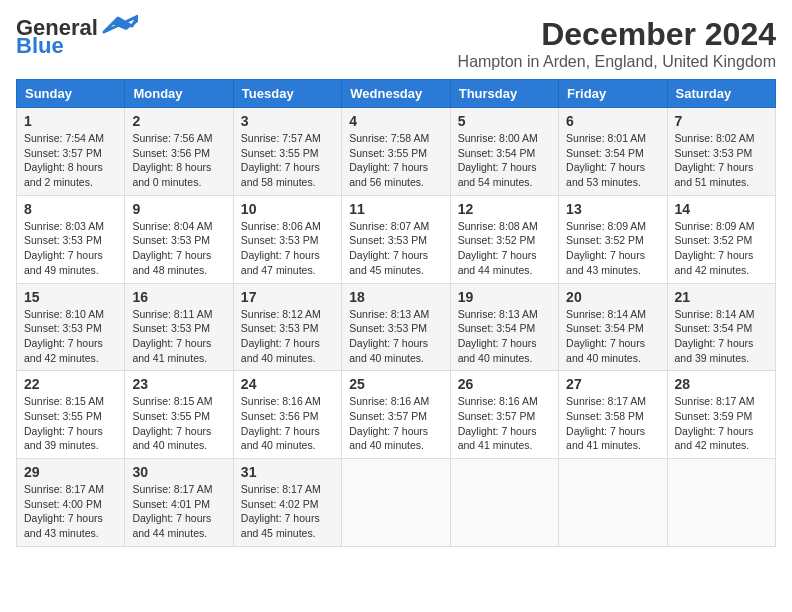 This screenshot has width=792, height=612. Describe the element at coordinates (287, 239) in the screenshot. I see `day-cell-10: 10Sunrise: 8:06 AMSunset: 3:53 PMDayligh…` at that location.